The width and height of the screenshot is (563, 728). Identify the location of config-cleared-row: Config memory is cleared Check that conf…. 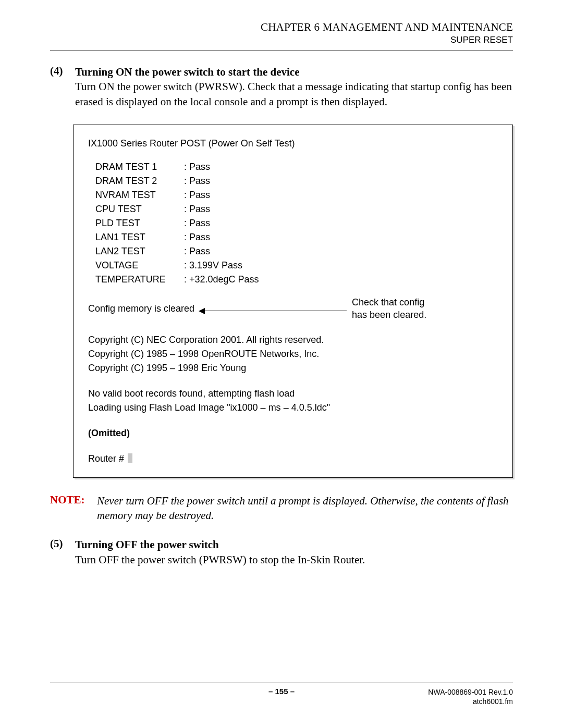
(293, 309).